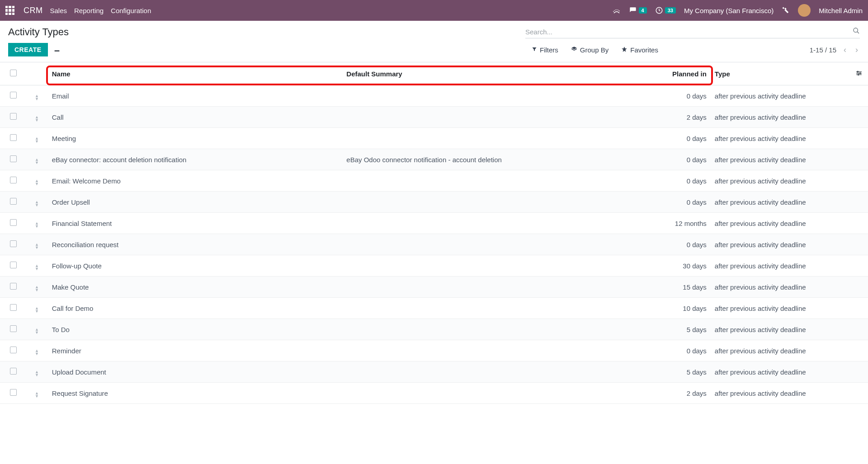  What do you see at coordinates (729, 11) in the screenshot?
I see `company-name: My Company (San Francisco)` at bounding box center [729, 11].